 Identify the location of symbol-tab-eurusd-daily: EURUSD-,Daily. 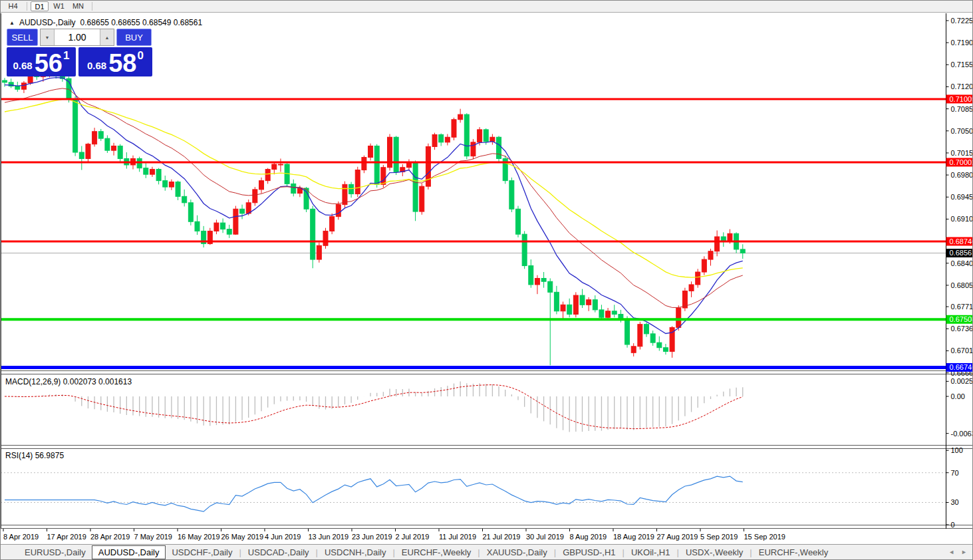
(55, 552).